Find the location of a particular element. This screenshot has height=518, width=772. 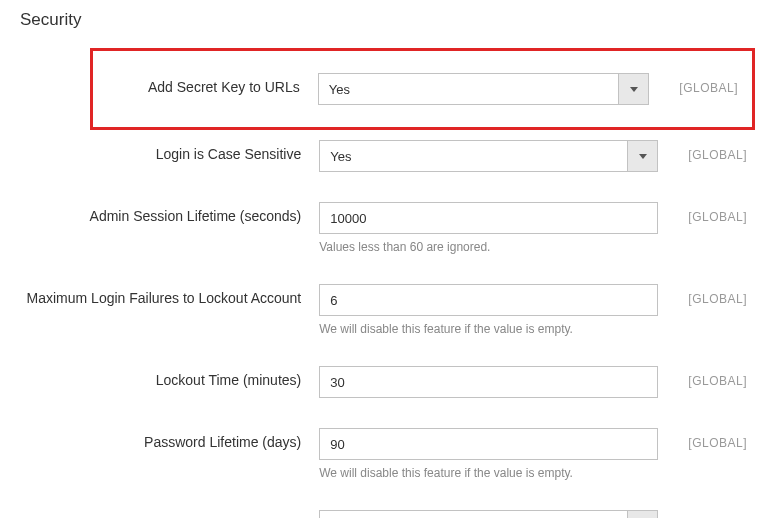

secret-key-select: Yes is located at coordinates (484, 89).